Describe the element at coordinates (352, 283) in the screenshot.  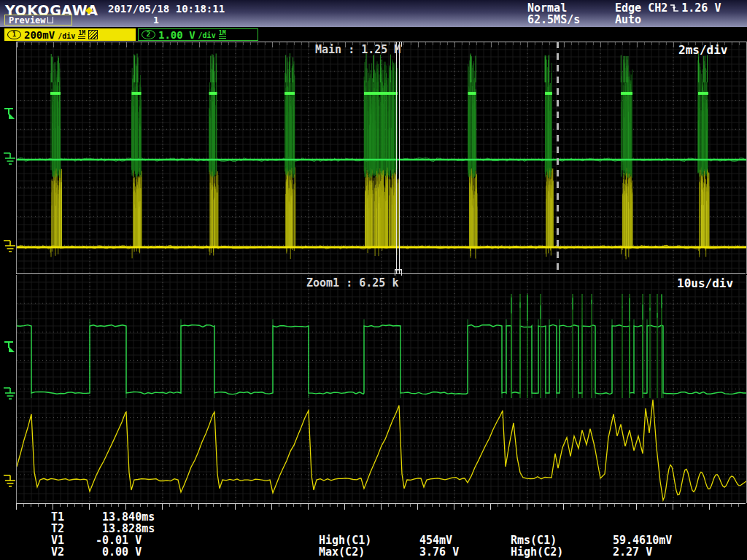
I see `zoom-window-label: Zoom1 : 6.25 k` at that location.